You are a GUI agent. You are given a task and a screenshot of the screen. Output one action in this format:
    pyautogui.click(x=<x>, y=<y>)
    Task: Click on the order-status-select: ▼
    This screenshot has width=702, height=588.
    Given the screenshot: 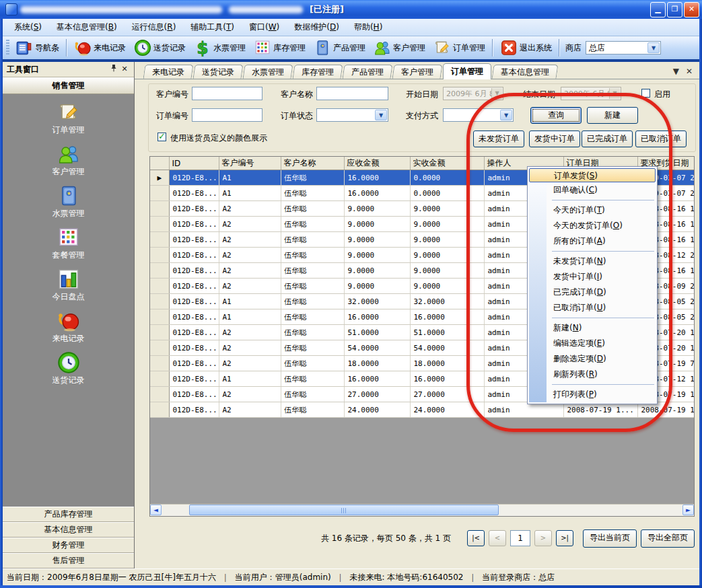 What is the action you would take?
    pyautogui.click(x=353, y=115)
    